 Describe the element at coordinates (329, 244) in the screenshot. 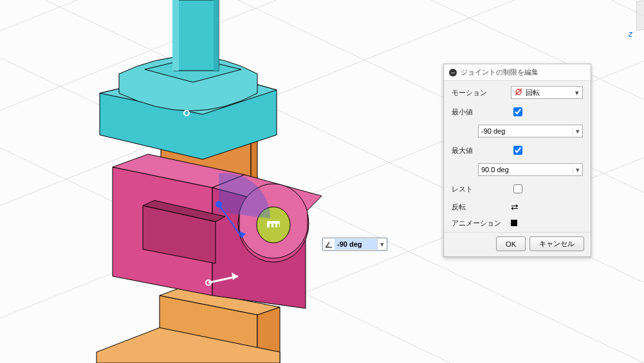

I see `angle-icon` at that location.